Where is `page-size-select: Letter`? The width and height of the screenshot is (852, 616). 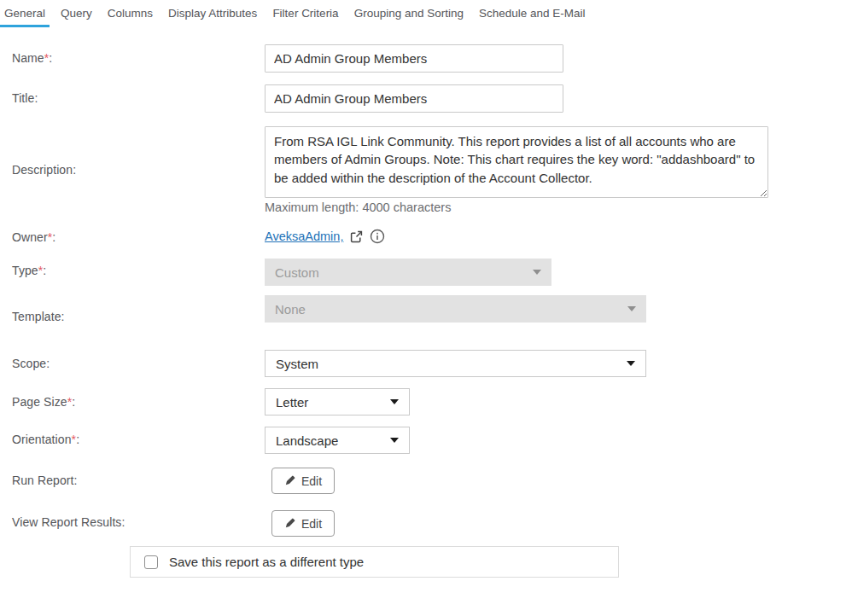
page-size-select: Letter is located at coordinates (337, 402).